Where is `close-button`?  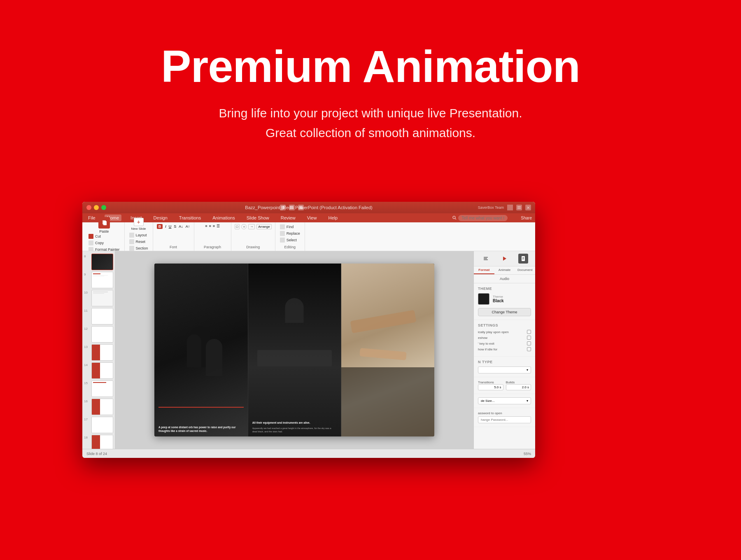
close-button is located at coordinates (89, 208).